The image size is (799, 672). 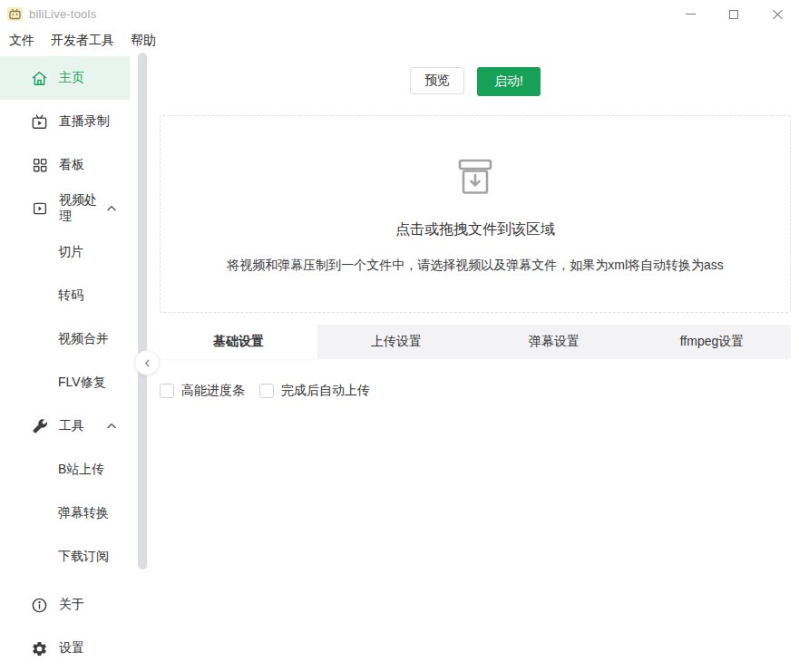 What do you see at coordinates (65, 605) in the screenshot?
I see `sidebar-item-about: 关于` at bounding box center [65, 605].